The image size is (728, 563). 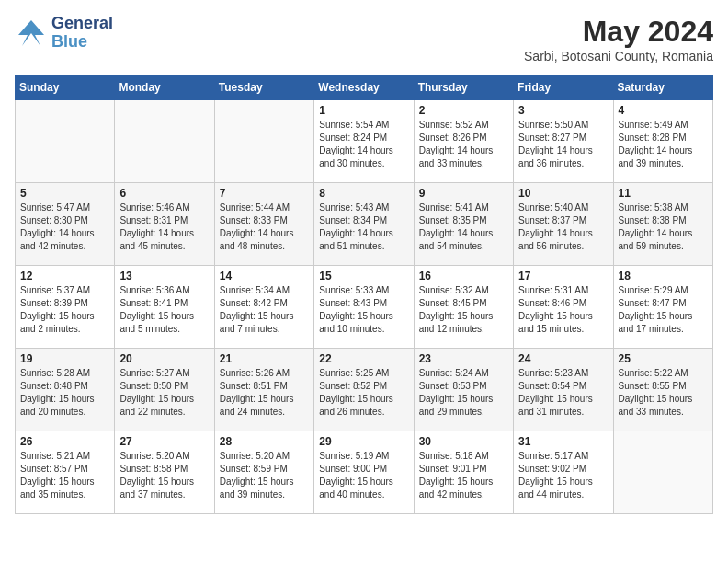 What do you see at coordinates (265, 227) in the screenshot?
I see `day-info: Sunrise: 5:44 AM Sunset: 8:33 PM Dayligh…` at bounding box center [265, 227].